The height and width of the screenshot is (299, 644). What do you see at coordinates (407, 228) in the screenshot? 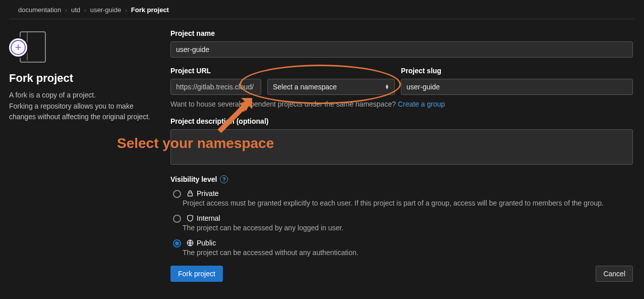
I see `visibility-internal-desc: The project can be accessed by any logge…` at bounding box center [407, 228].